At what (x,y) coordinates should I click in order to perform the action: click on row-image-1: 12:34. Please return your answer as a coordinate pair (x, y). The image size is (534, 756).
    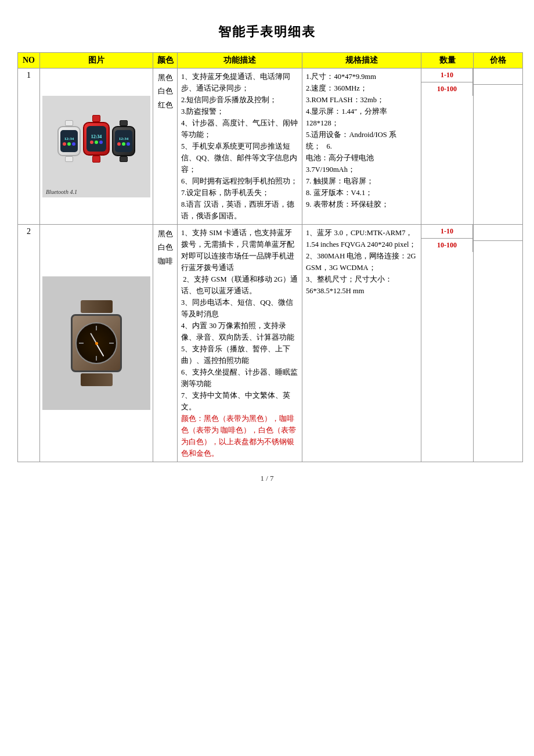
    Looking at the image, I should click on (96, 146).